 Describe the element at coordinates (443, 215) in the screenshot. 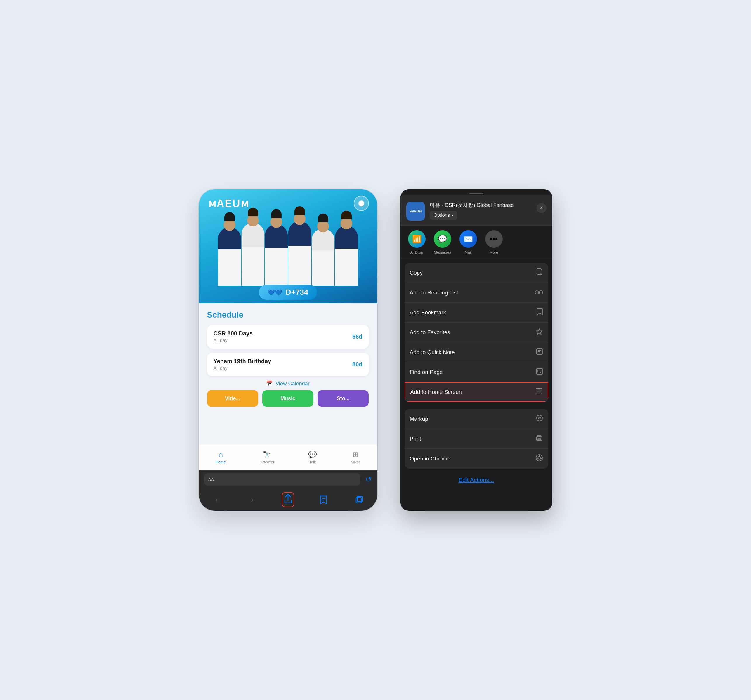

I see `options-button: Options ›` at that location.